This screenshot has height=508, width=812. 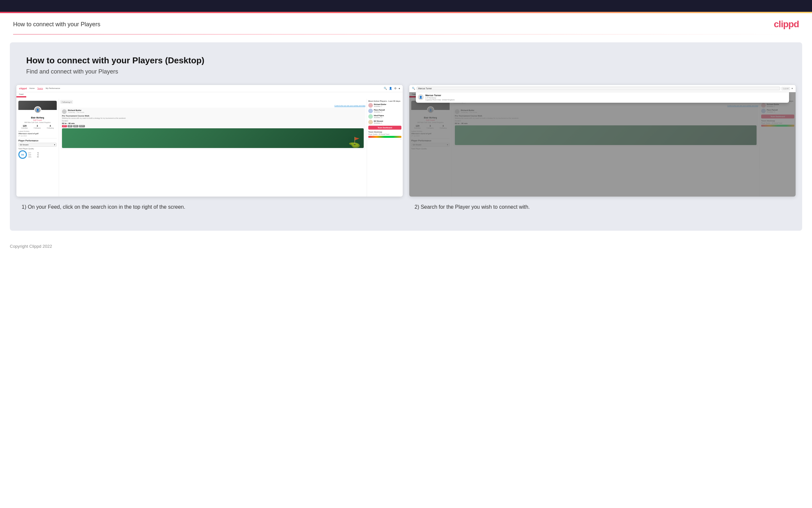 I want to click on player-select-value: Eli Vincent, so click(x=24, y=145).